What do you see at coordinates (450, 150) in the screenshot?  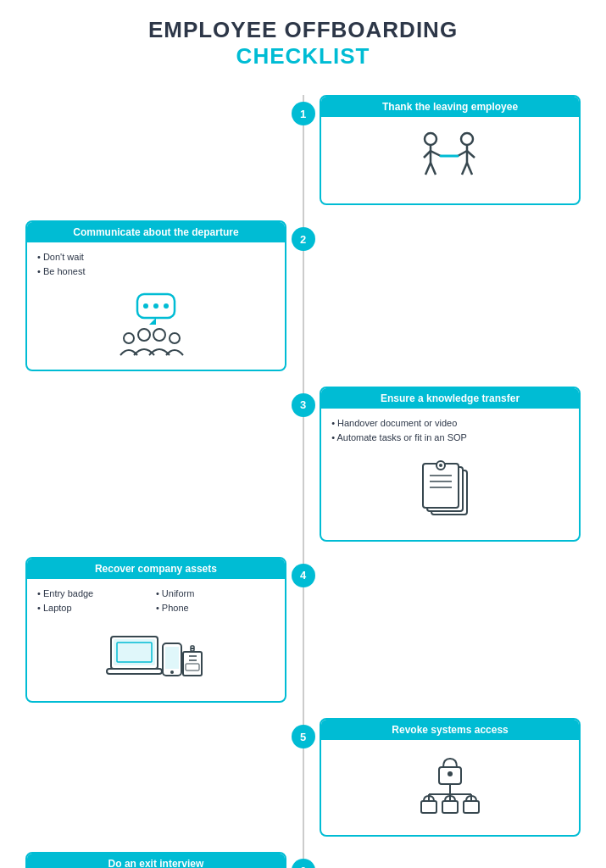 I see `card-1: Thank the leaving employee` at bounding box center [450, 150].